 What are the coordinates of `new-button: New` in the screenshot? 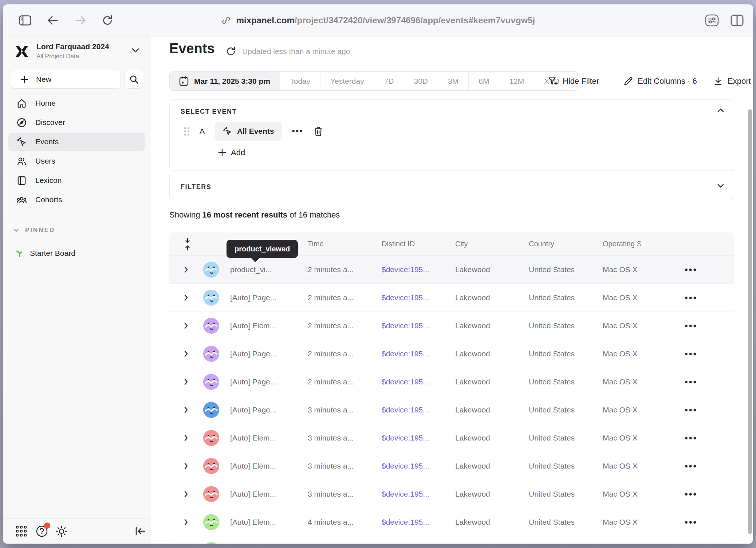 It's located at (66, 79).